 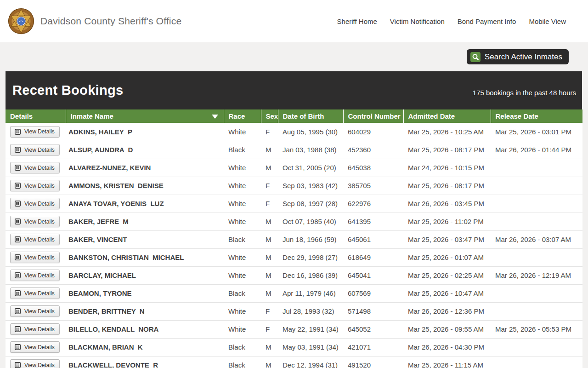 What do you see at coordinates (373, 116) in the screenshot?
I see `column-header-control-number: Control Number` at bounding box center [373, 116].